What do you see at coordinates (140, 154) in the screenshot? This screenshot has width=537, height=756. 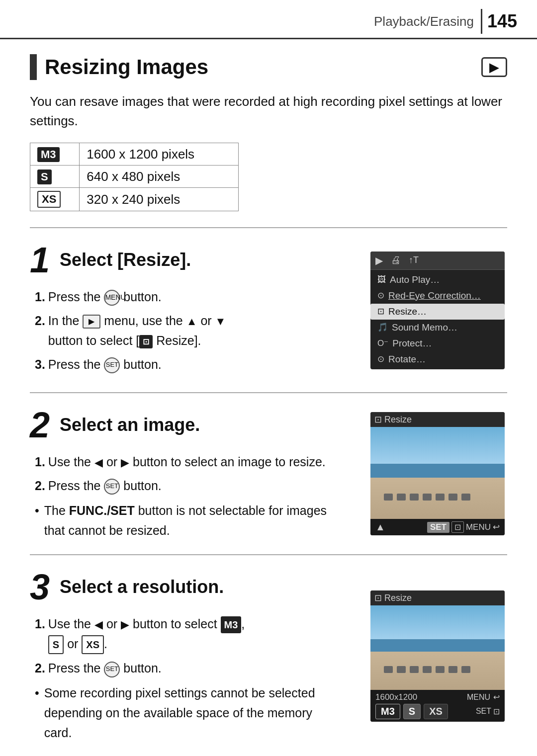 I see `m3-resolution: 1600 x 1200 pixels` at bounding box center [140, 154].